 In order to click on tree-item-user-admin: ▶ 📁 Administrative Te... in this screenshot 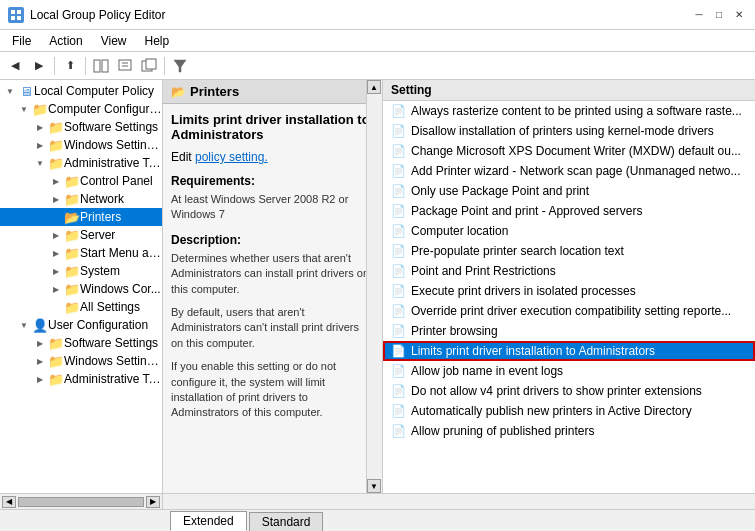, I will do `click(81, 379)`.